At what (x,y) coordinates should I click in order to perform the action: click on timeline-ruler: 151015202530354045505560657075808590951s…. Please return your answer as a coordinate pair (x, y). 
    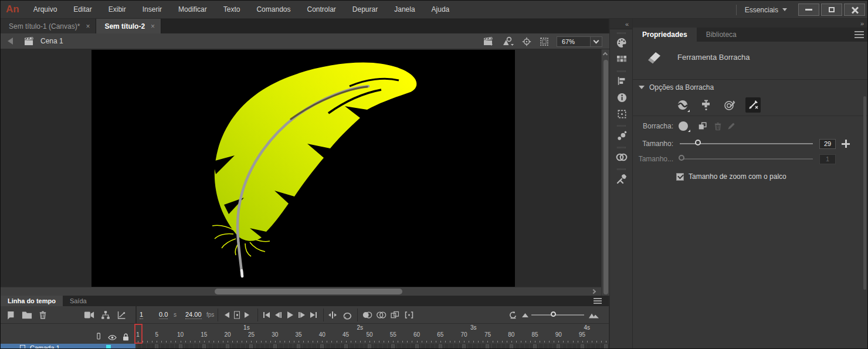
    Looking at the image, I should click on (305, 334).